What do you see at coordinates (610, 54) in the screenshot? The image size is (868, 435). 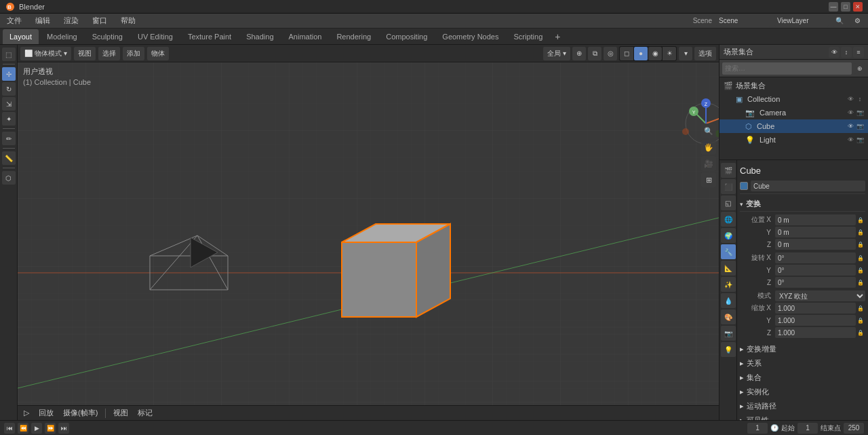 I see `xray-toggle: ◎` at bounding box center [610, 54].